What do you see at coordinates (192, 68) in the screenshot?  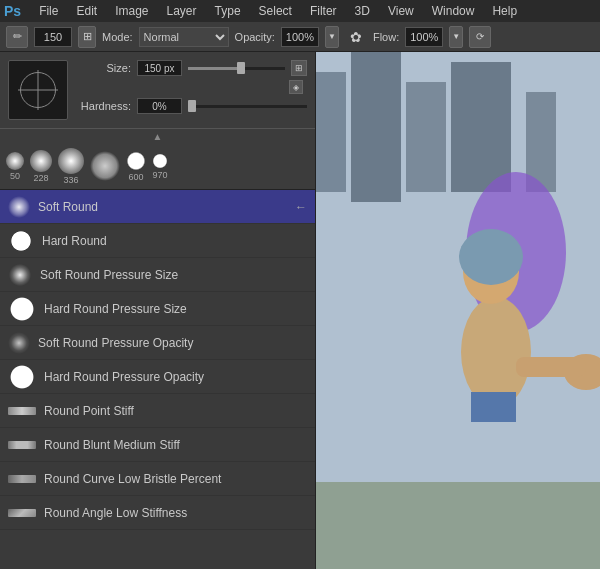 I see `size-row: Size: ⊞` at bounding box center [192, 68].